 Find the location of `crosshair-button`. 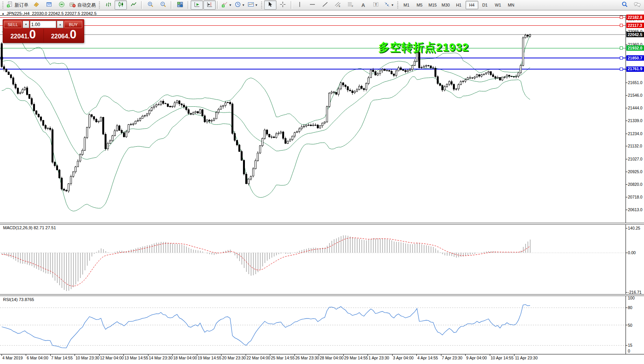

crosshair-button is located at coordinates (283, 5).